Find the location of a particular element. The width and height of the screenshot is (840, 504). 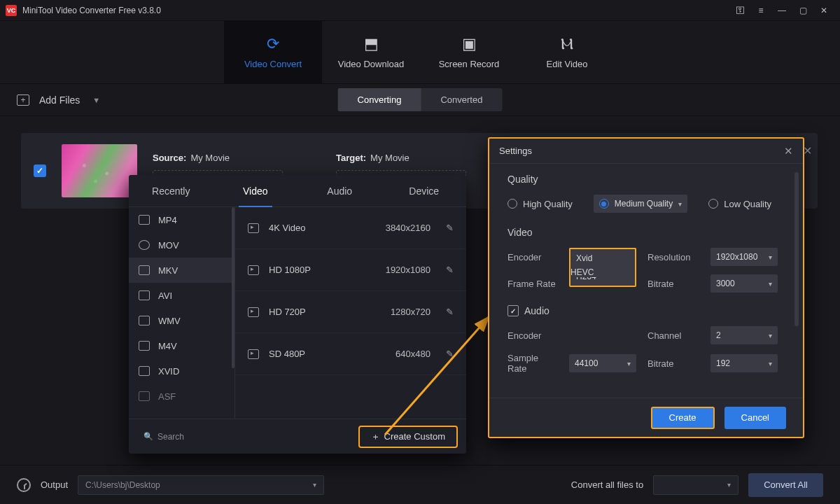

bottom-bar: Output C:\Users\bj\Desktop Convert all f… is located at coordinates (420, 484).